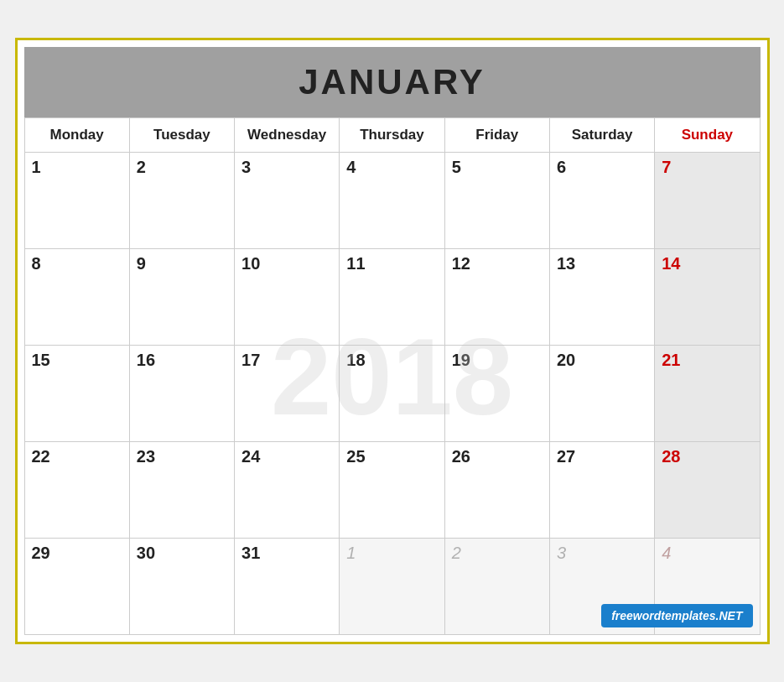  I want to click on header-wednesday: Wednesday, so click(287, 136).